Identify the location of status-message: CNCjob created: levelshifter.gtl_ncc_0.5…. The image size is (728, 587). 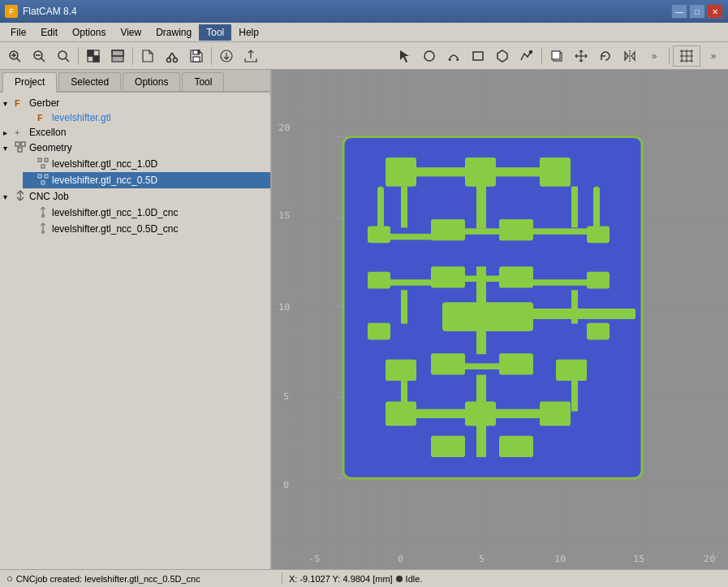
(109, 579).